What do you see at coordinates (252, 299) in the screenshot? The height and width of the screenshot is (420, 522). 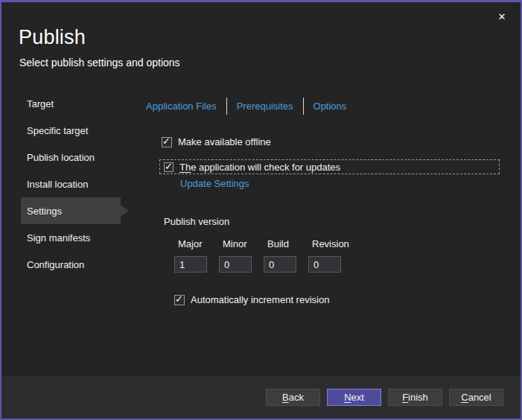 I see `auto-increment-revision-checkbox: ✓ Automatically increment revision` at bounding box center [252, 299].